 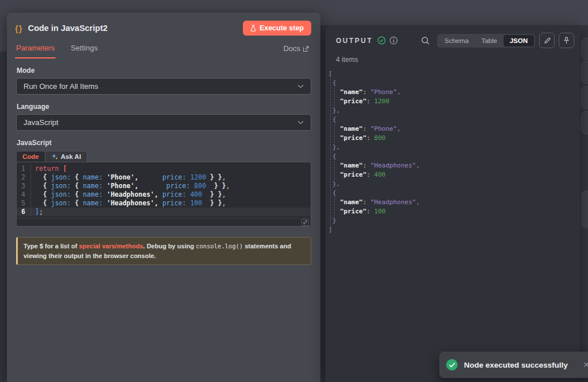 I want to click on pencil-icon, so click(x=547, y=41).